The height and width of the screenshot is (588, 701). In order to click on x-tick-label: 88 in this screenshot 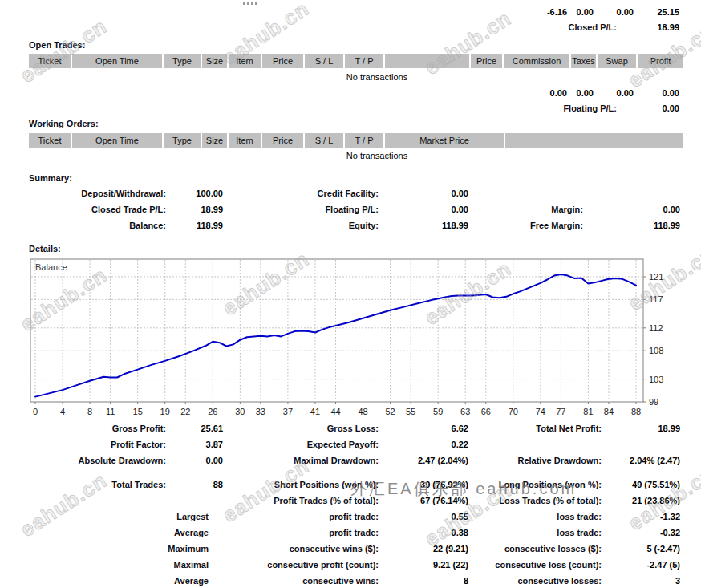, I will do `click(636, 412)`.